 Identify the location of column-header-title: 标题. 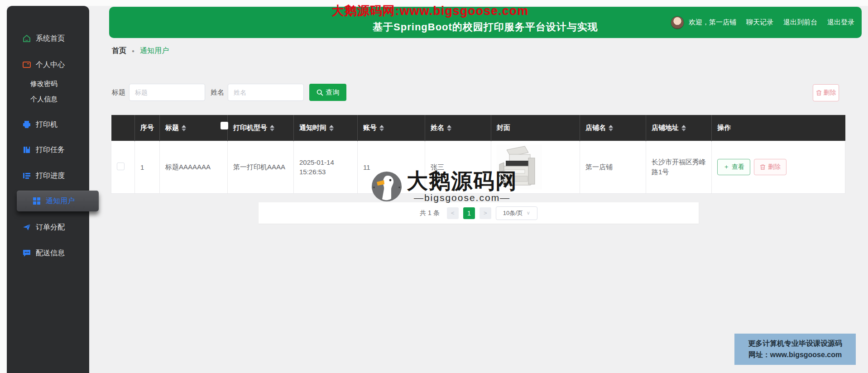
(194, 128).